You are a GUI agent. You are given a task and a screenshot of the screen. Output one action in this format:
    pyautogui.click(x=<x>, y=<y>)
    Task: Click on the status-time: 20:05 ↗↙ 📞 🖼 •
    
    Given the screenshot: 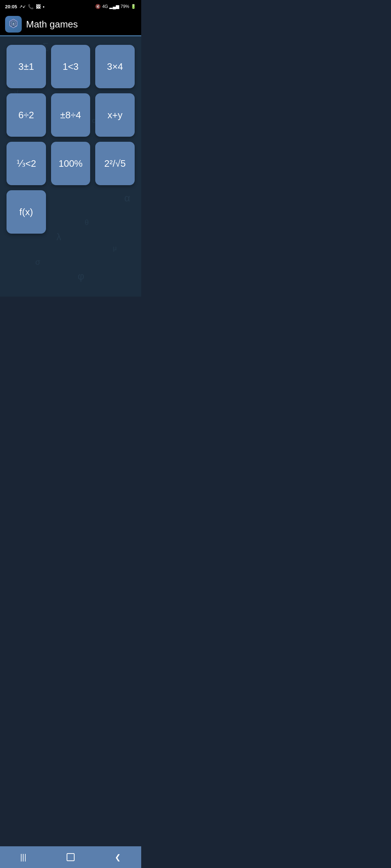 What is the action you would take?
    pyautogui.click(x=25, y=7)
    